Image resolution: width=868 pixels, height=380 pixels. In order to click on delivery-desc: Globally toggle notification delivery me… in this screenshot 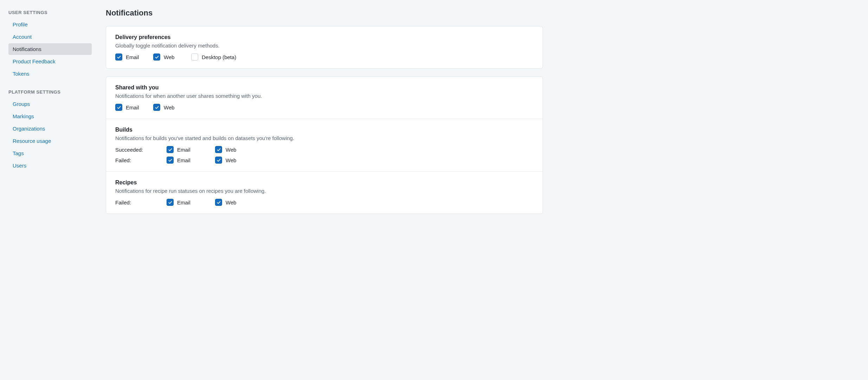, I will do `click(324, 46)`.